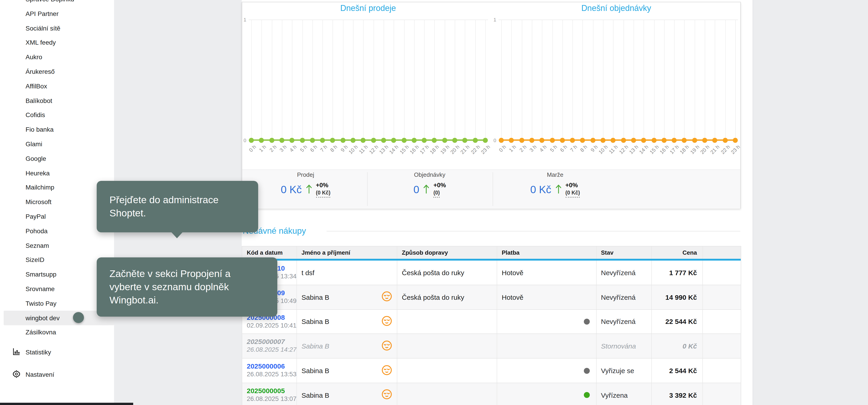  What do you see at coordinates (272, 389) in the screenshot?
I see `order-code-link: 2025000005` at bounding box center [272, 389].